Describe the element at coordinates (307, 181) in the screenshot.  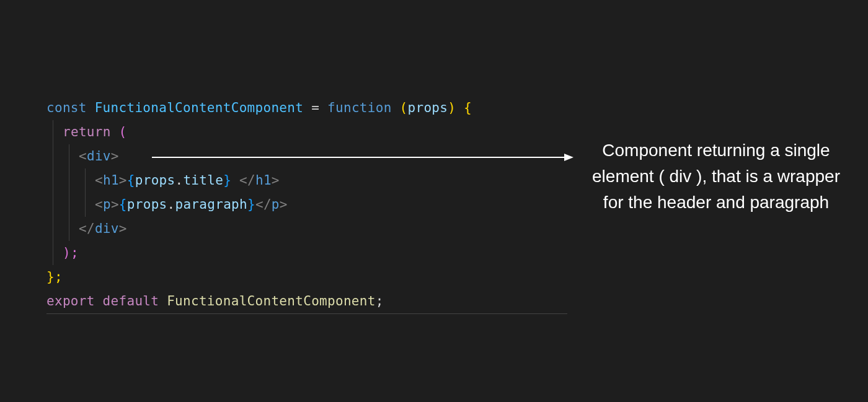
I see `code-line-4: <h1>{props.title} </h1>` at that location.